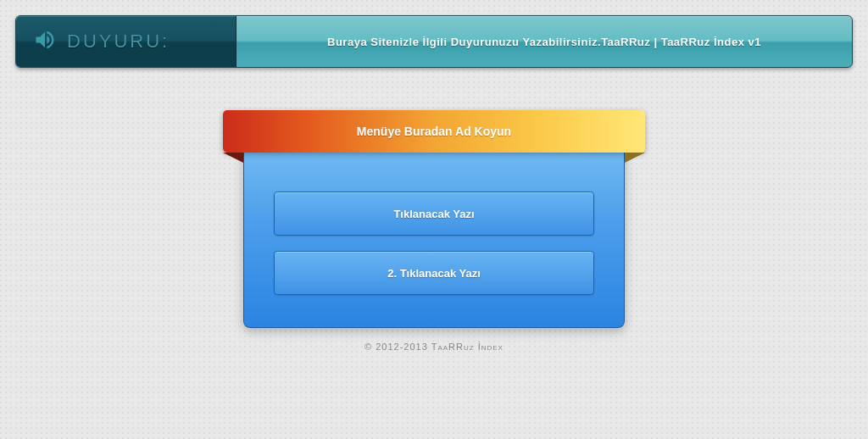  Describe the element at coordinates (434, 214) in the screenshot. I see `menu-item-1: Tıklanacak Yazı` at that location.